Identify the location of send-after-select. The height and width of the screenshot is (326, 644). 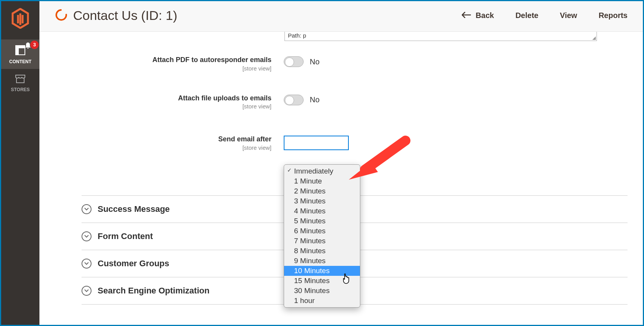
(316, 143).